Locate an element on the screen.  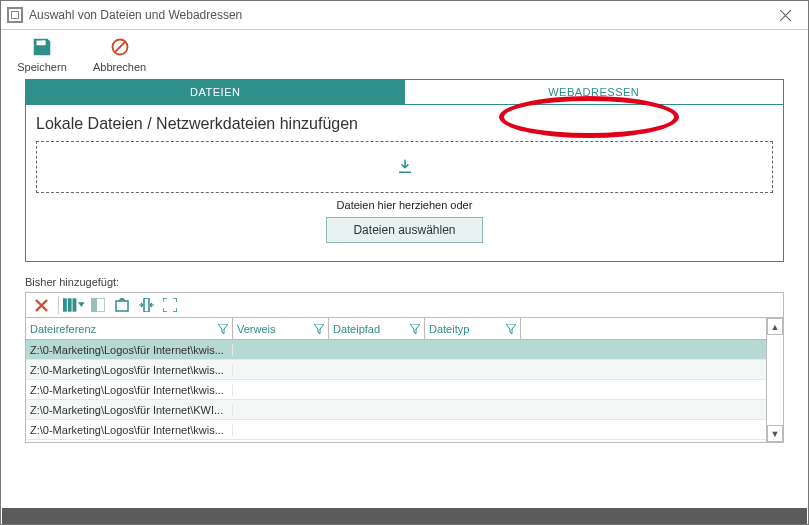
panel-heading: Lokale Dateien / Netzwerkdateien hinzufü… is located at coordinates (404, 124).